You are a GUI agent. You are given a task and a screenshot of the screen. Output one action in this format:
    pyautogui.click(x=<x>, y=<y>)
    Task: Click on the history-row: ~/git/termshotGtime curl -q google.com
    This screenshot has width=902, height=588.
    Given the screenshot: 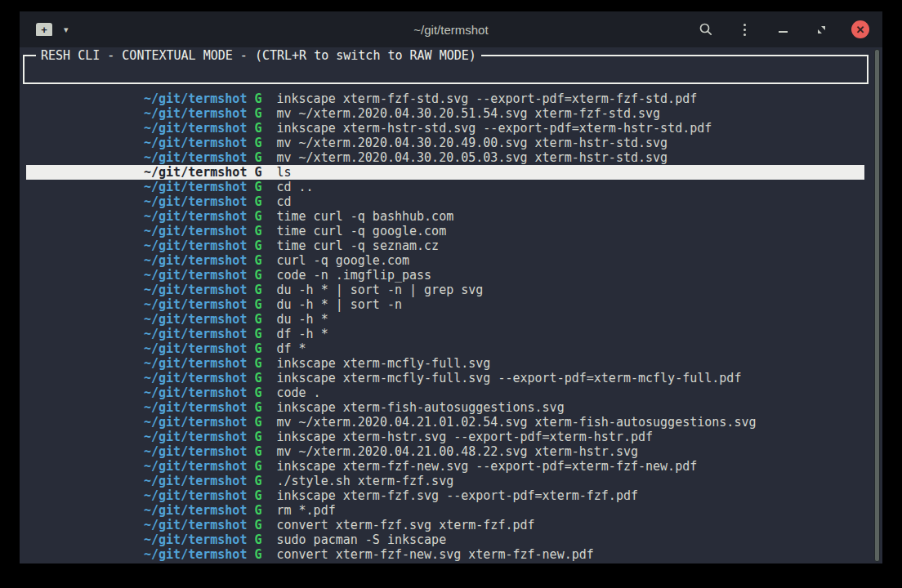 What is the action you would take?
    pyautogui.click(x=445, y=231)
    